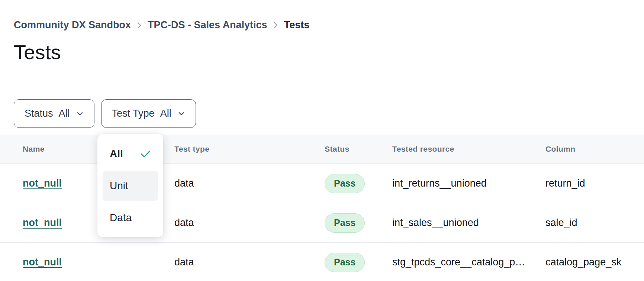  What do you see at coordinates (39, 114) in the screenshot?
I see `status-filter-label: Status` at bounding box center [39, 114].